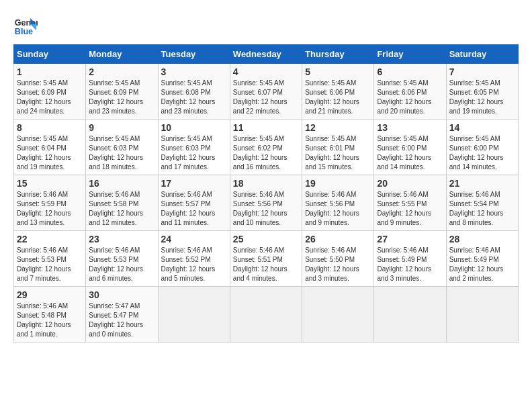 This screenshot has height=411, width=532. What do you see at coordinates (482, 72) in the screenshot?
I see `day-number: 7` at bounding box center [482, 72].